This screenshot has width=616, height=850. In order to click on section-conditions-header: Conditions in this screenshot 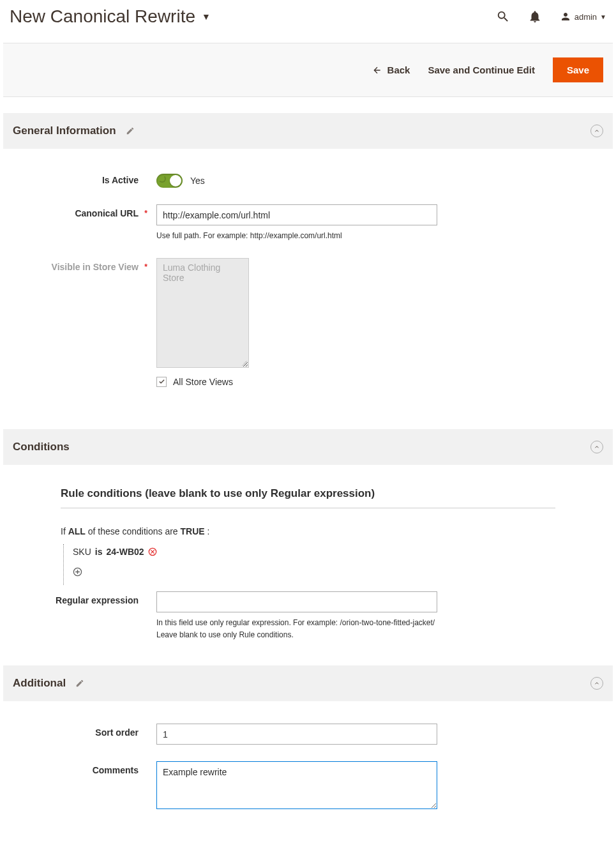, I will do `click(308, 447)`.